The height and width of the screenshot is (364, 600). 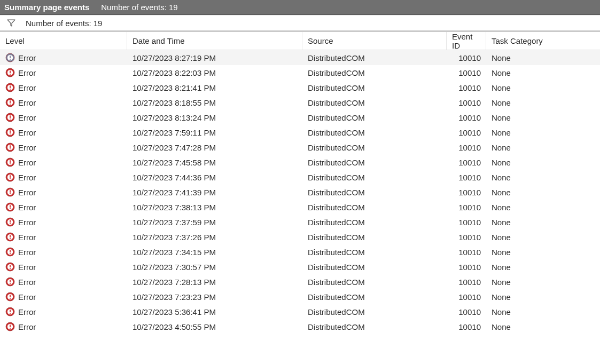 What do you see at coordinates (300, 147) in the screenshot?
I see `table-row: Error10/27/2023 7:47:28 PMDistributedCOM…` at bounding box center [300, 147].